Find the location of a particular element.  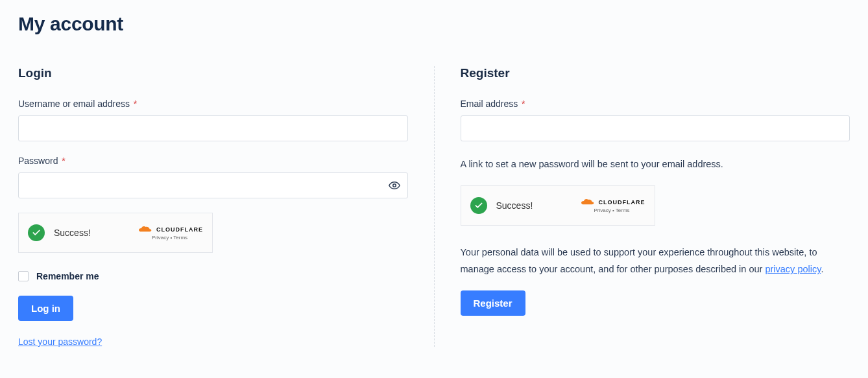

password-input is located at coordinates (213, 185).